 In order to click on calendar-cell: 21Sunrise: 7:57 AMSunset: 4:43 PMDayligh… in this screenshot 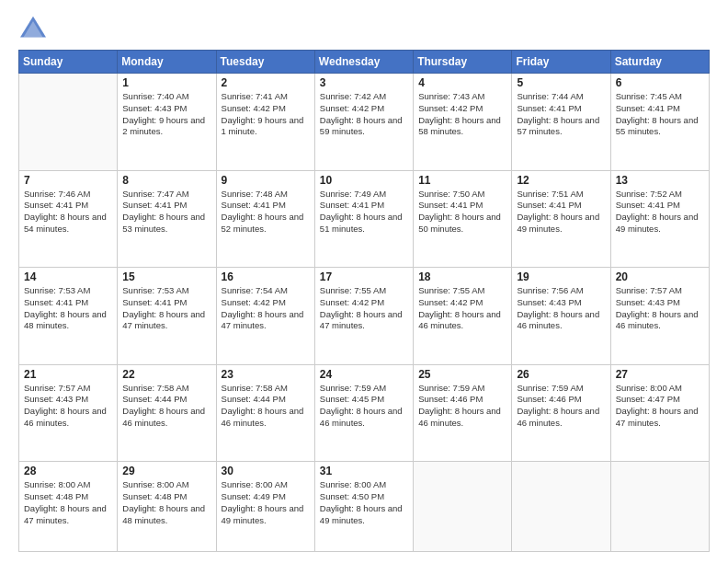, I will do `click(68, 413)`.